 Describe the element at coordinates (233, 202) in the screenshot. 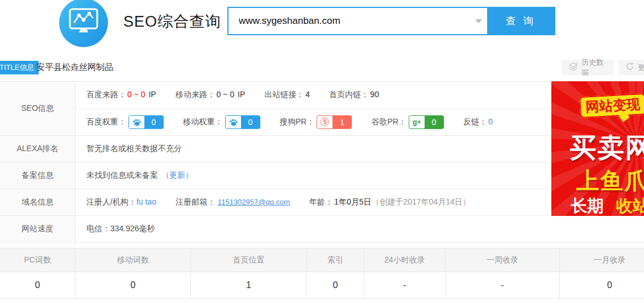

I see `register-email: 注册邮箱：1151302957@qq.com` at that location.